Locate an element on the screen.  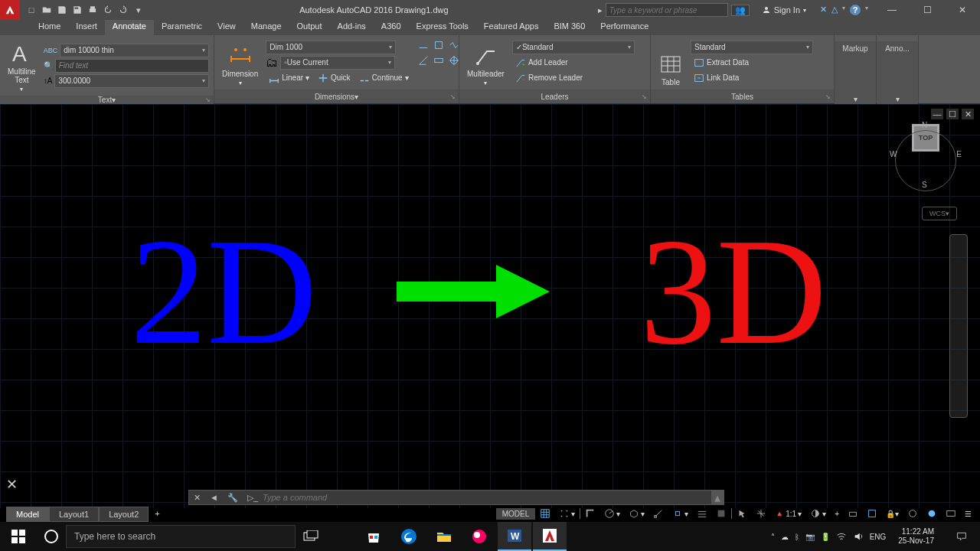
command-input is located at coordinates (487, 497).